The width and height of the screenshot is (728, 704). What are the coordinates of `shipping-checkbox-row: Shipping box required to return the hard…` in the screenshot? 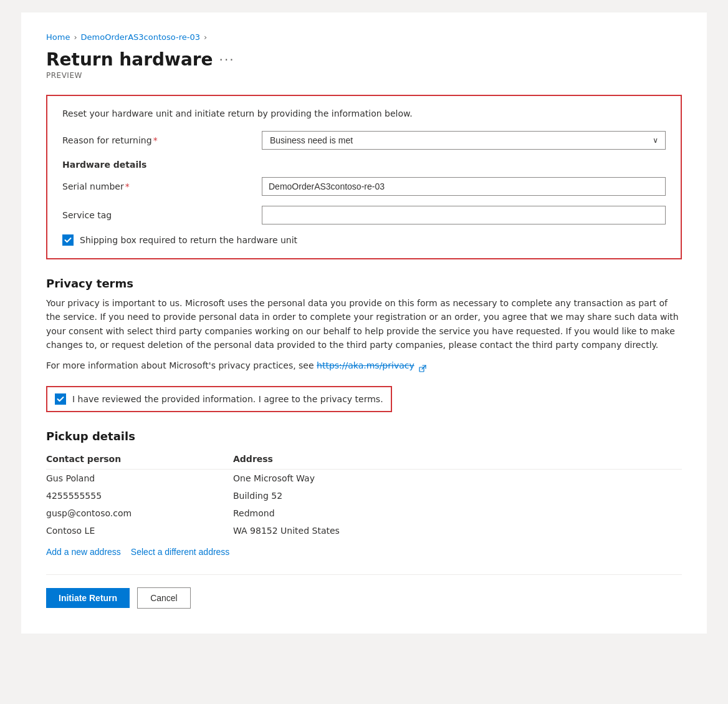 It's located at (364, 240).